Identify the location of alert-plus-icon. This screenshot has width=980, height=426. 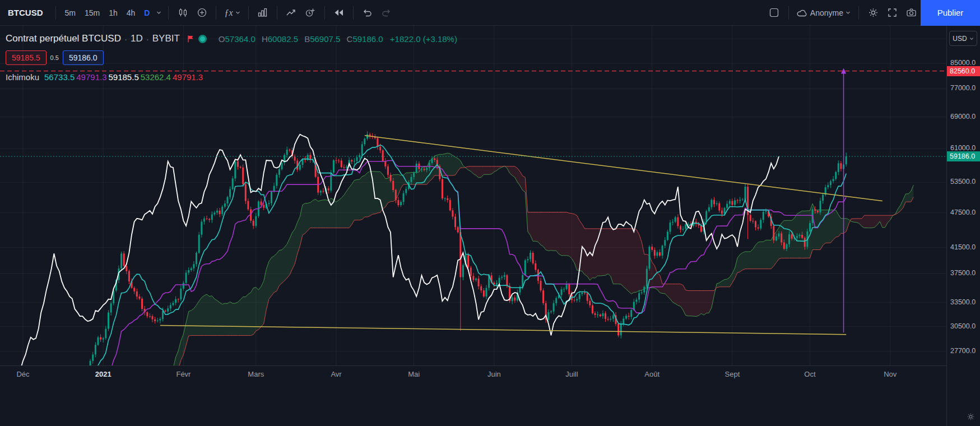
(310, 13).